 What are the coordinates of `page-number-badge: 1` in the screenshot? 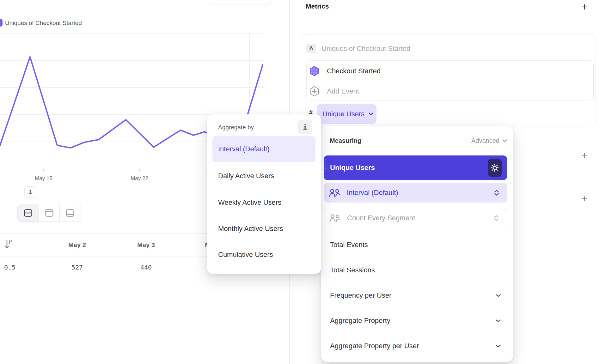 It's located at (30, 192).